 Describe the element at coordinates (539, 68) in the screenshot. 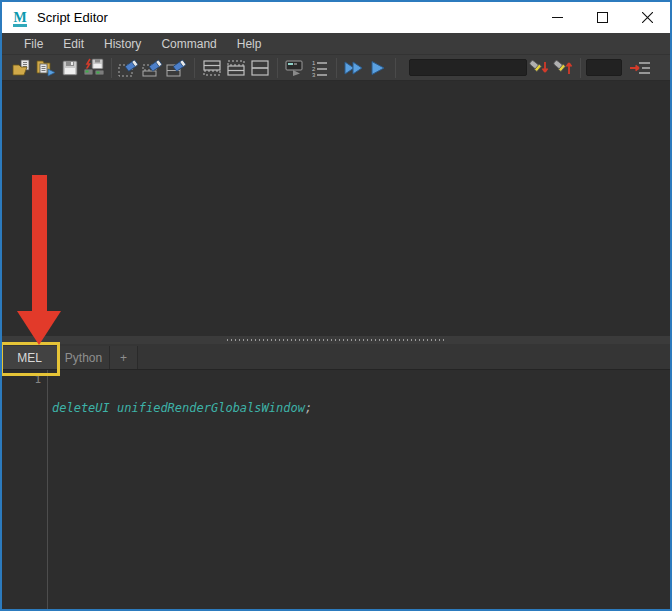

I see `search-down-icon` at that location.